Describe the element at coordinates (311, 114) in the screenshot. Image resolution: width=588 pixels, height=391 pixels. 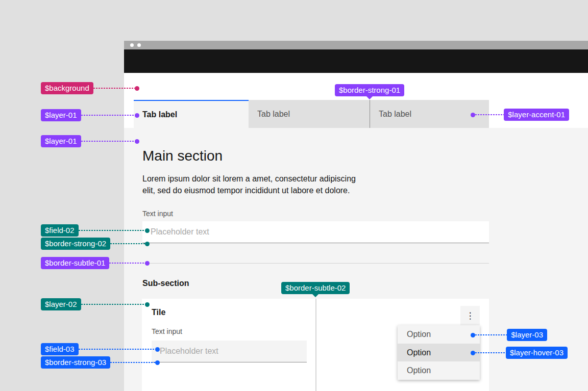
I see `tab-bar: Tab label Tab label Tab label` at that location.